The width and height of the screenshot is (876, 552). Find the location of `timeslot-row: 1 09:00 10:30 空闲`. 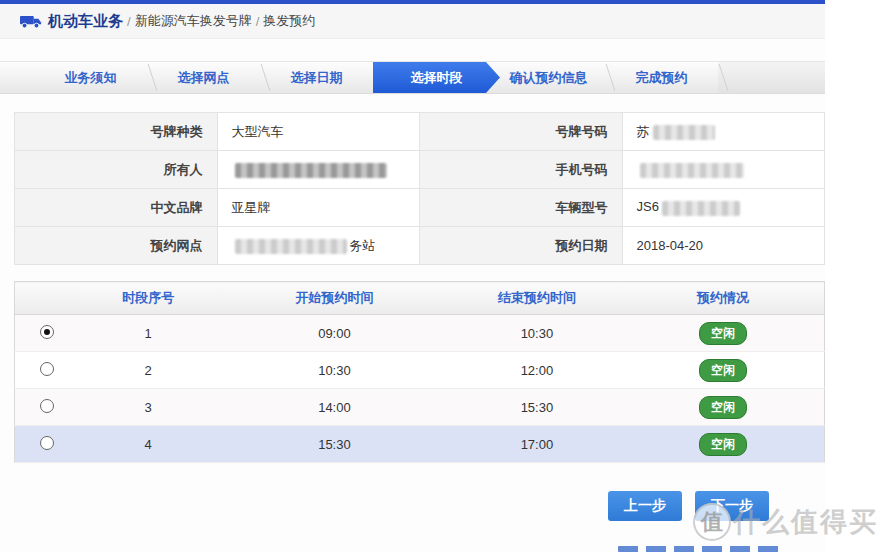

timeslot-row: 1 09:00 10:30 空闲 is located at coordinates (420, 334).